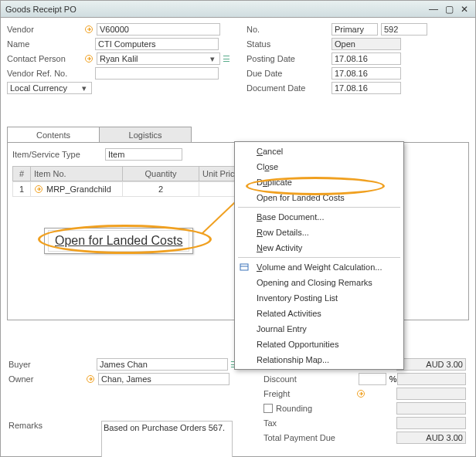 This screenshot has height=457, width=476. What do you see at coordinates (310, 438) in the screenshot?
I see `total-due-label: Total Payment Due` at bounding box center [310, 438].